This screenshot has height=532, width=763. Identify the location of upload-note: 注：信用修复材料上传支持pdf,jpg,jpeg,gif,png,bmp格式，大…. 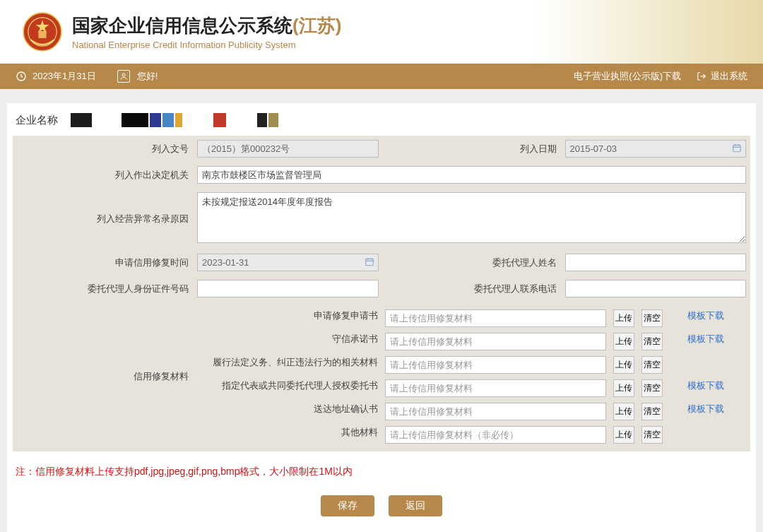
(382, 465).